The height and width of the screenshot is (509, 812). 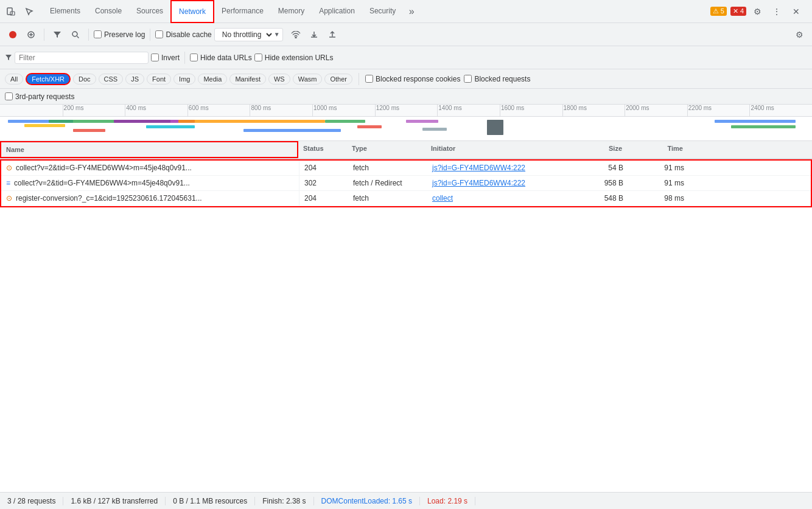 I want to click on blocked-requests-checkbox, so click(x=467, y=79).